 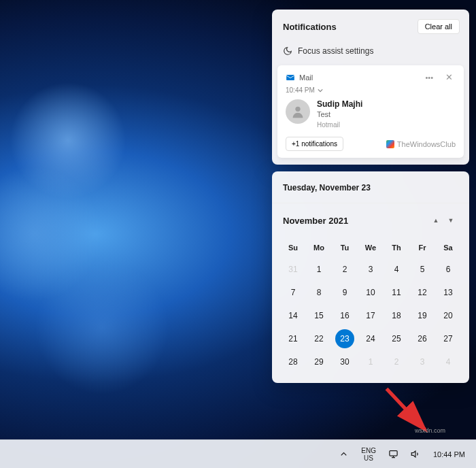 I want to click on dow-header: Th, so click(x=396, y=248).